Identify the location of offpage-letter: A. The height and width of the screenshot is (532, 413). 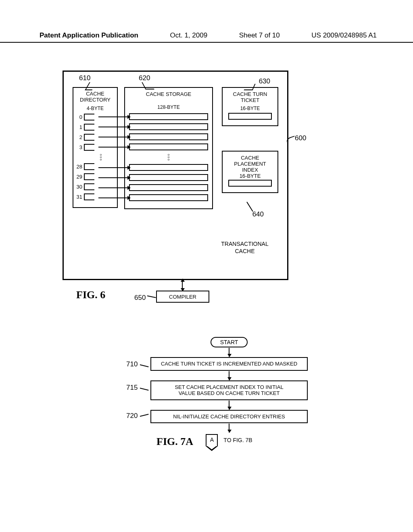
(212, 440).